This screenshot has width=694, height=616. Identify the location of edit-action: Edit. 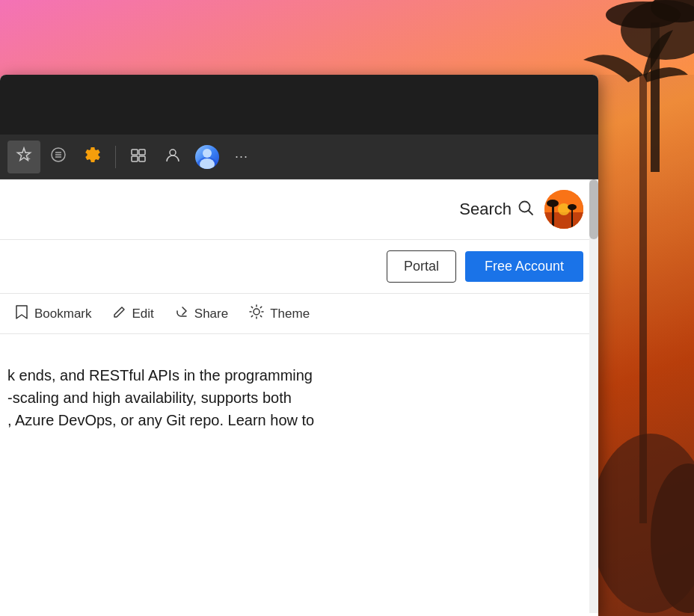
(133, 314).